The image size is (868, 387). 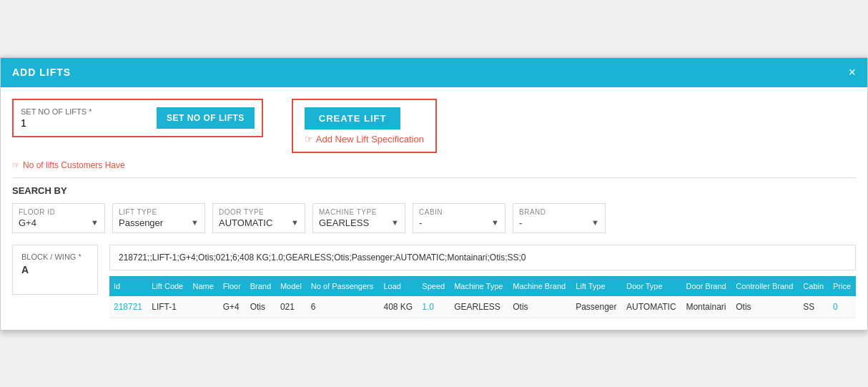 What do you see at coordinates (814, 286) in the screenshot?
I see `col-cabin: Cabin` at bounding box center [814, 286].